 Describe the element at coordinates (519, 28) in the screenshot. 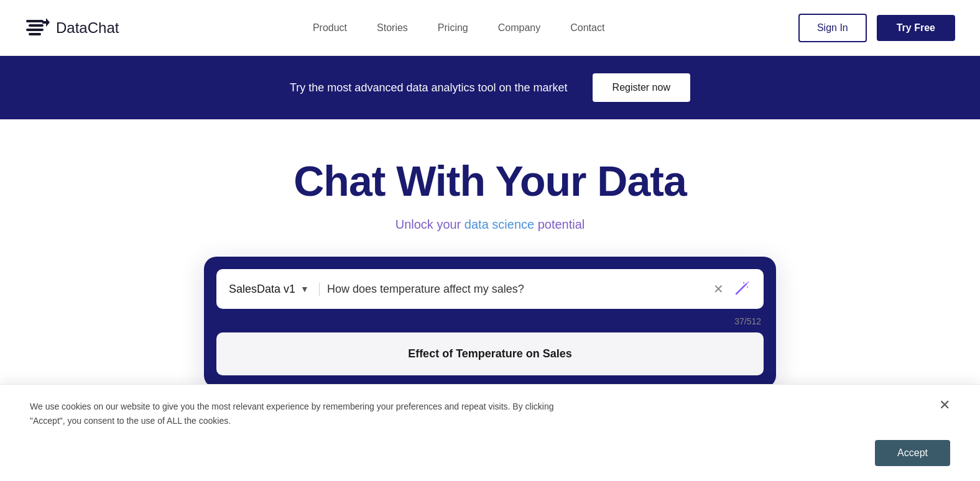

I see `nav-company: Company` at that location.